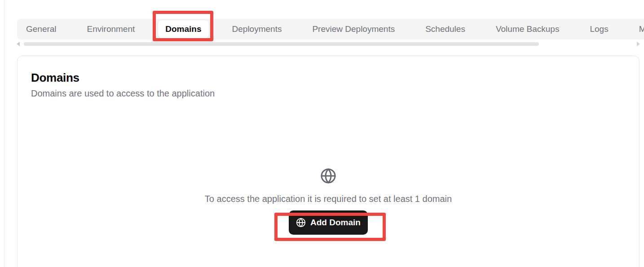 This screenshot has width=644, height=267. I want to click on tab-label: Schedules, so click(446, 29).